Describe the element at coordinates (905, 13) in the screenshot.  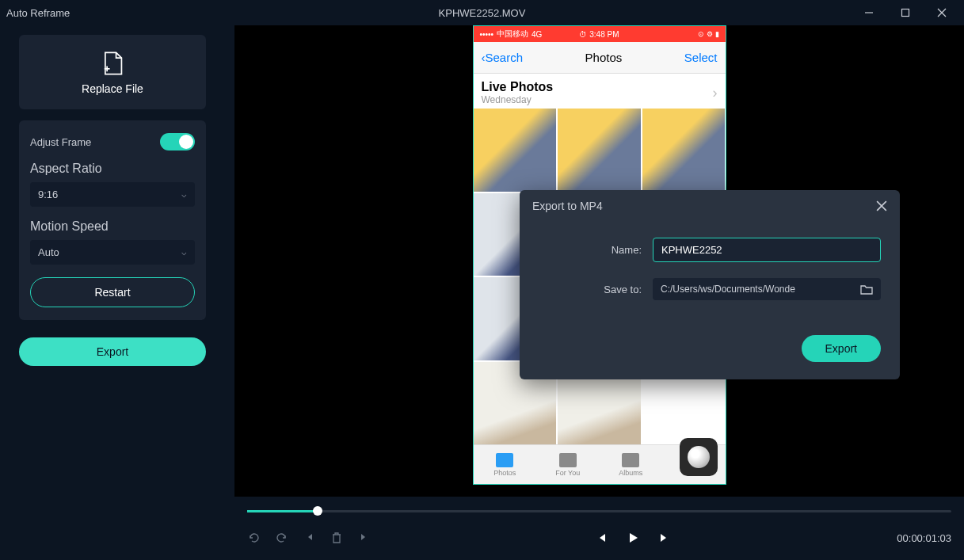
I see `maximize-button` at that location.